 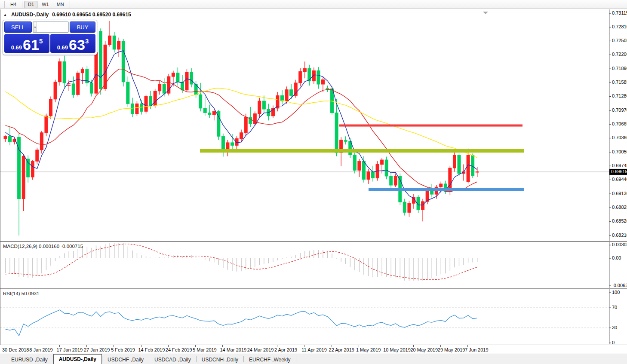 What do you see at coordinates (615, 307) in the screenshot?
I see `rsi-axis-label: 70` at bounding box center [615, 307].